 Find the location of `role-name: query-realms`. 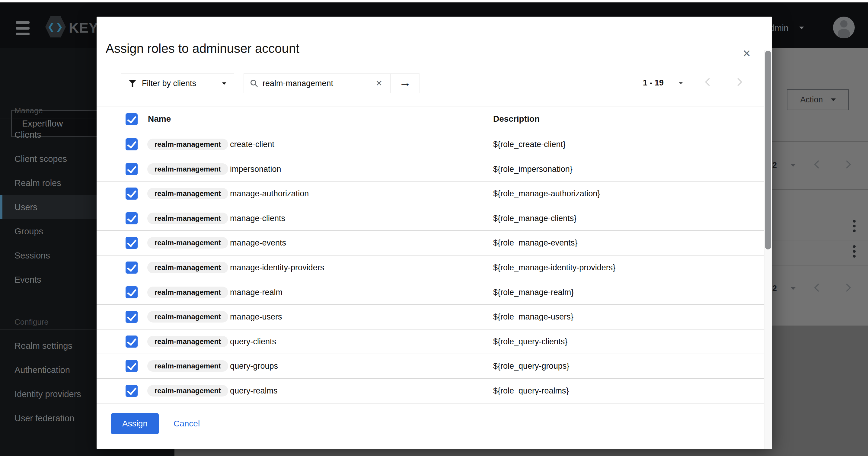

role-name: query-realms is located at coordinates (254, 391).